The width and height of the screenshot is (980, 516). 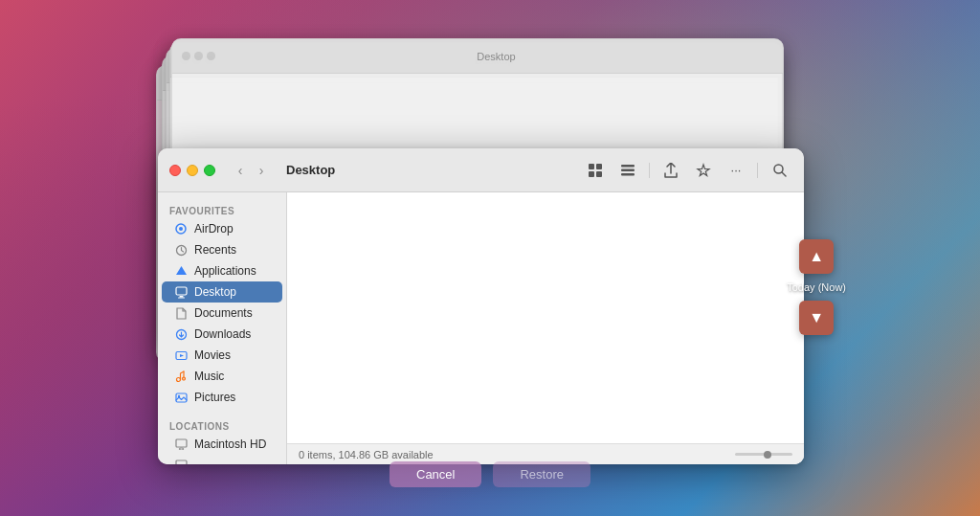 What do you see at coordinates (435, 475) in the screenshot?
I see `cancel-button: Cancel` at bounding box center [435, 475].